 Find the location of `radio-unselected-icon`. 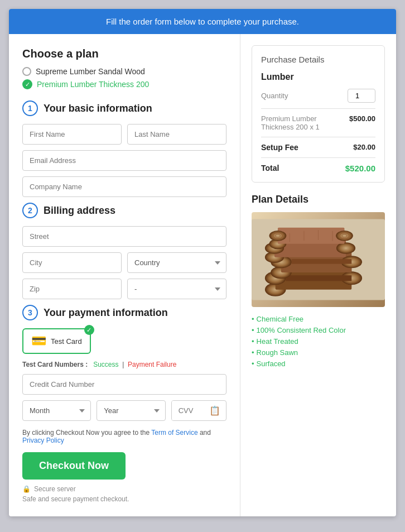

radio-unselected-icon is located at coordinates (27, 71).